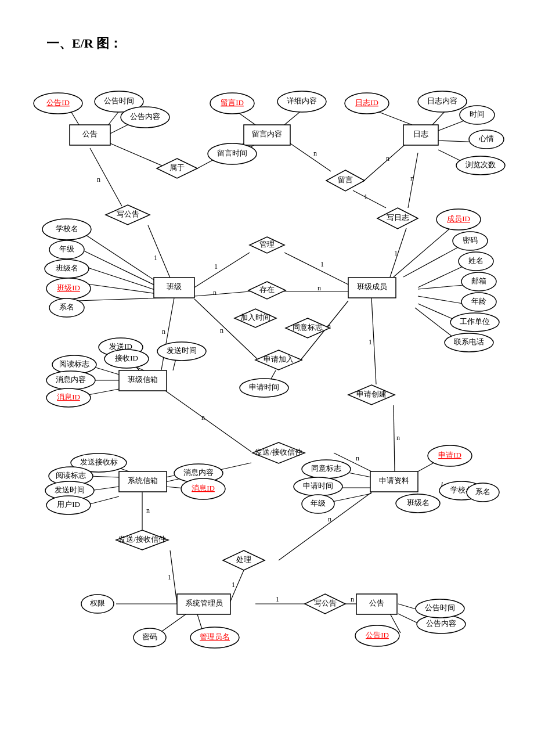 Image resolution: width=534 pixels, height=756 pixels. What do you see at coordinates (479, 301) in the screenshot?
I see `attr-nianling-label: 年龄` at bounding box center [479, 301].